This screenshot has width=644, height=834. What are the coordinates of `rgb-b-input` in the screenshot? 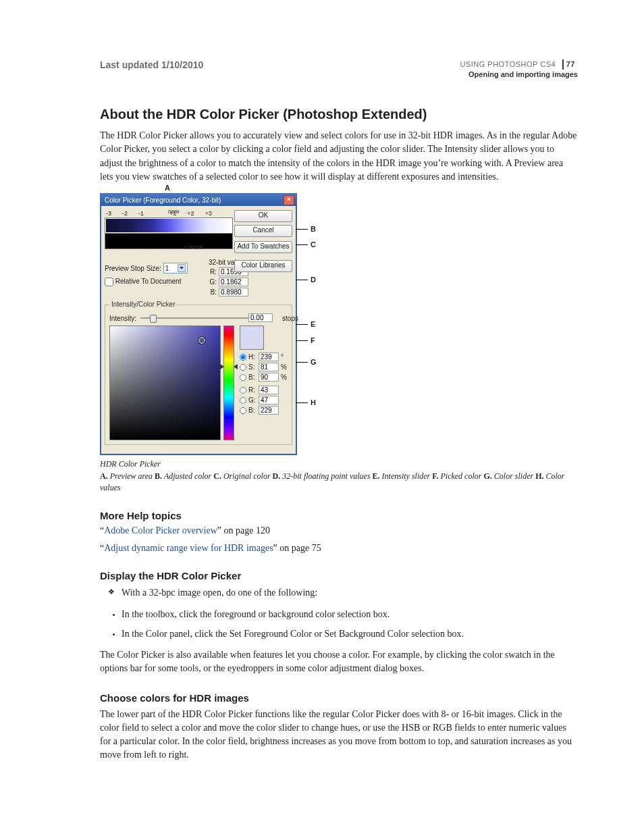 It's located at (269, 411).